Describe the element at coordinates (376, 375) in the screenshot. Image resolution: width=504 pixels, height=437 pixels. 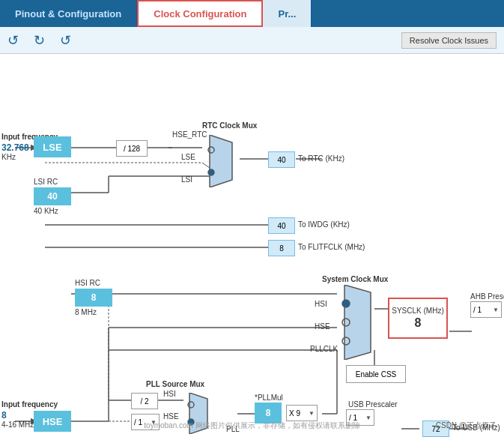
I see `enable-css-label: Enable CSS` at that location.